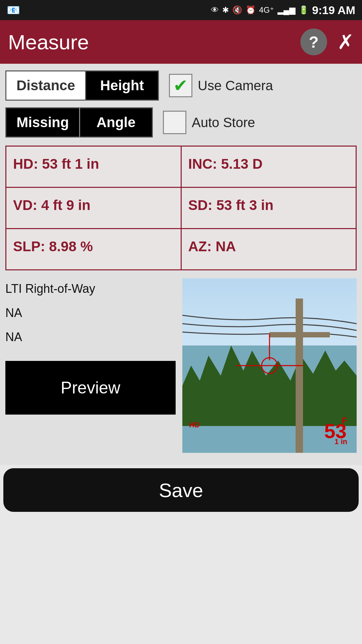 The image size is (362, 644). Describe the element at coordinates (346, 42) in the screenshot. I see `bluetooth-icon: ✗` at that location.